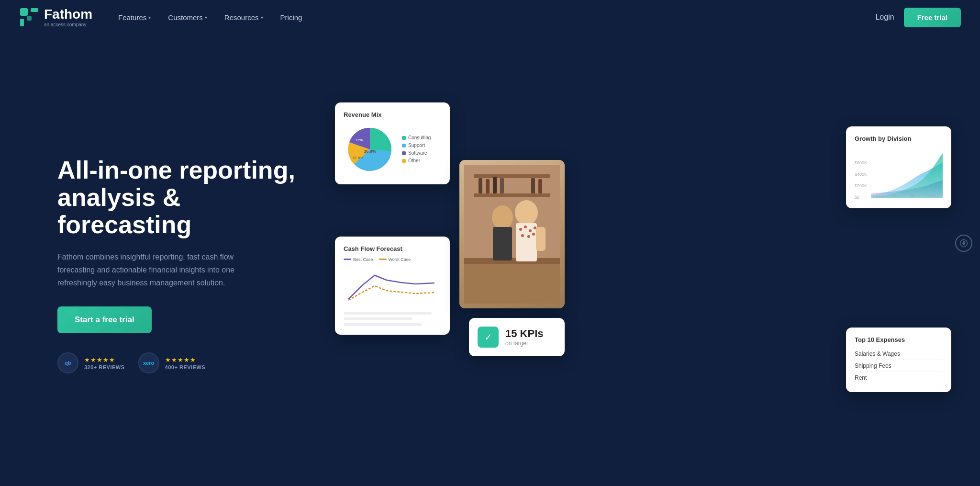 This screenshot has height=486, width=980. What do you see at coordinates (347, 260) in the screenshot?
I see `best-case-line` at bounding box center [347, 260].